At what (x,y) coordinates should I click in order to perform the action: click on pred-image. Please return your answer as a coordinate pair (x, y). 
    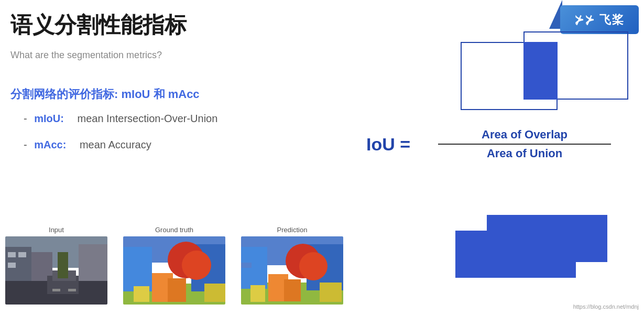
    Looking at the image, I should click on (292, 270).